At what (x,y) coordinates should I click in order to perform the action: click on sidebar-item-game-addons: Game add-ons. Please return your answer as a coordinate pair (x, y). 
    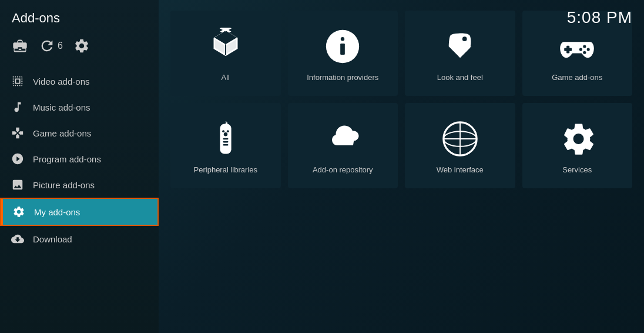
    Looking at the image, I should click on (79, 133).